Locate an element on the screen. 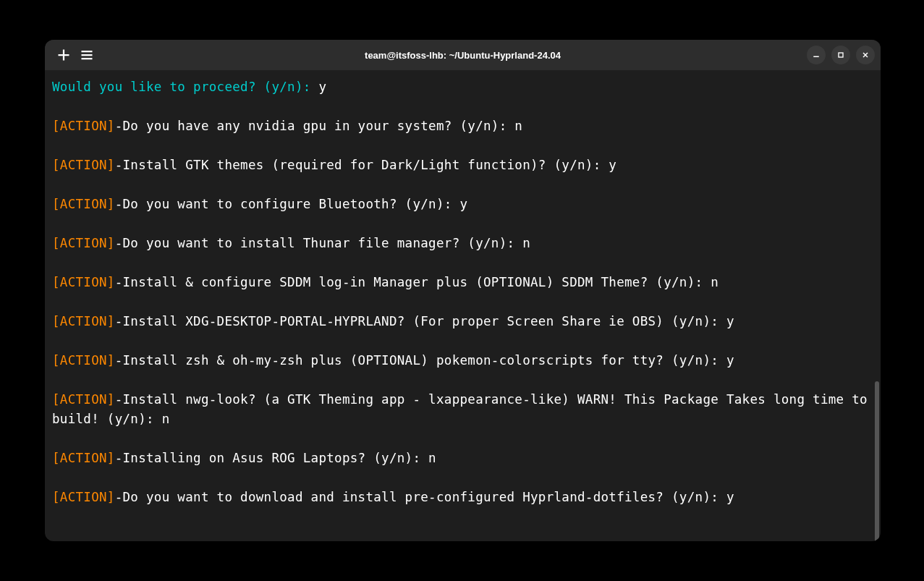  action-text: -Installing on Asus ROG Laptops? (y/n): … is located at coordinates (276, 458).